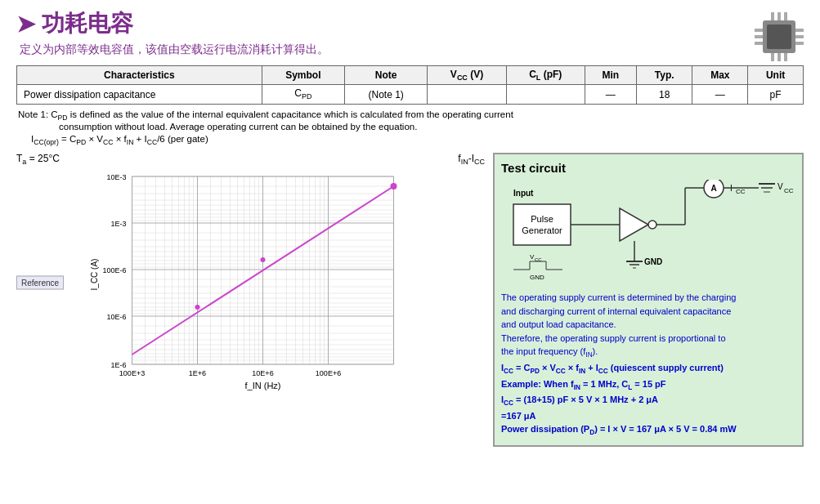 This screenshot has width=820, height=504. What do you see at coordinates (386, 95) in the screenshot?
I see `cell-note: (Note 1)` at bounding box center [386, 95].